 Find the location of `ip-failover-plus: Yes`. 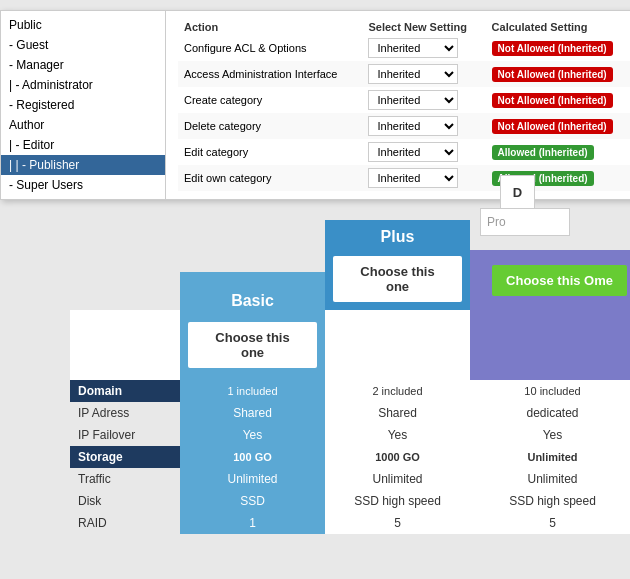

ip-failover-plus: Yes is located at coordinates (398, 435).